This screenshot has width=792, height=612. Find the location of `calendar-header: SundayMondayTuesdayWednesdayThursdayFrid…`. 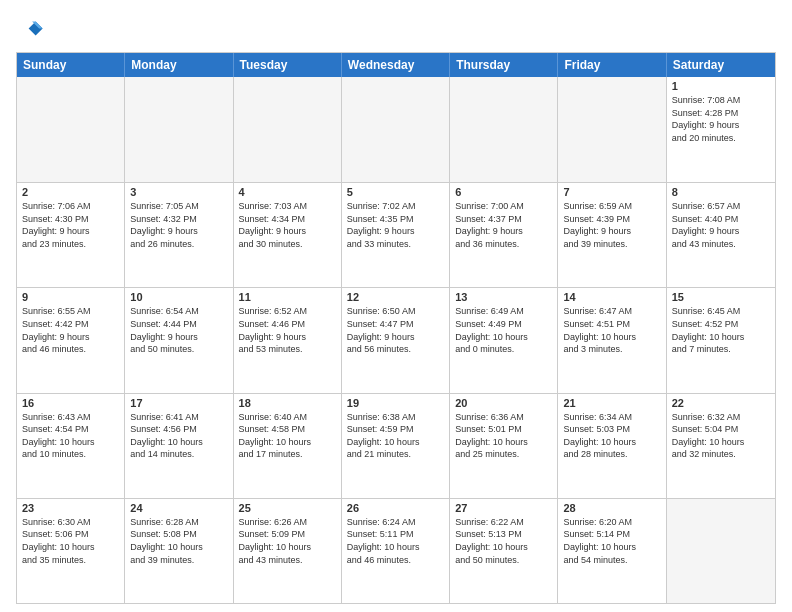

calendar-header: SundayMondayTuesdayWednesdayThursdayFrid… is located at coordinates (396, 65).